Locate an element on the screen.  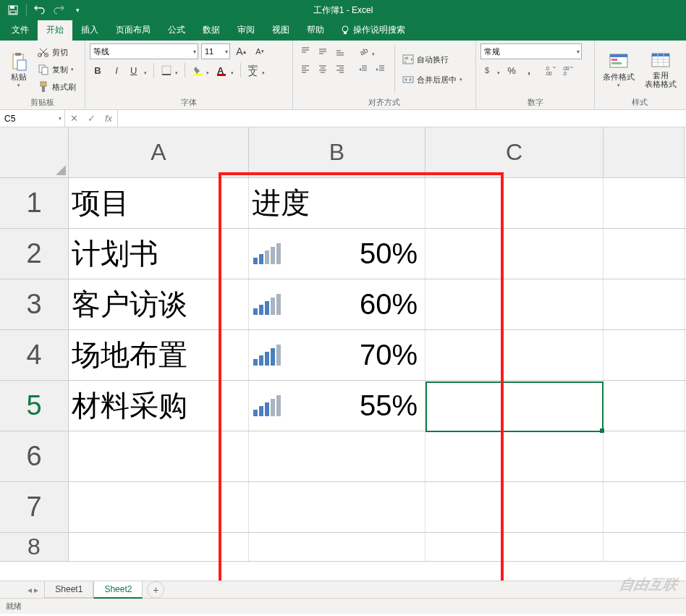
cell-A1: 项目 is located at coordinates (159, 203).